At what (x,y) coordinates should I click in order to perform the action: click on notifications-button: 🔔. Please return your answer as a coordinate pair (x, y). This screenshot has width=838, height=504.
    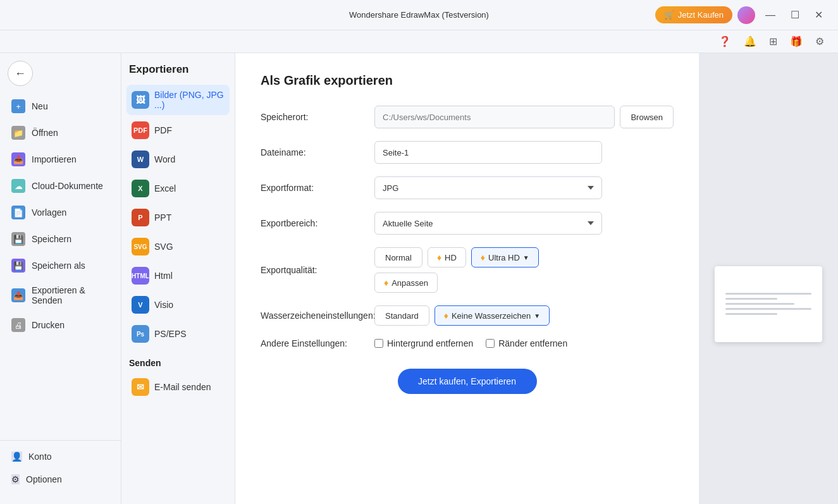
    Looking at the image, I should click on (750, 42).